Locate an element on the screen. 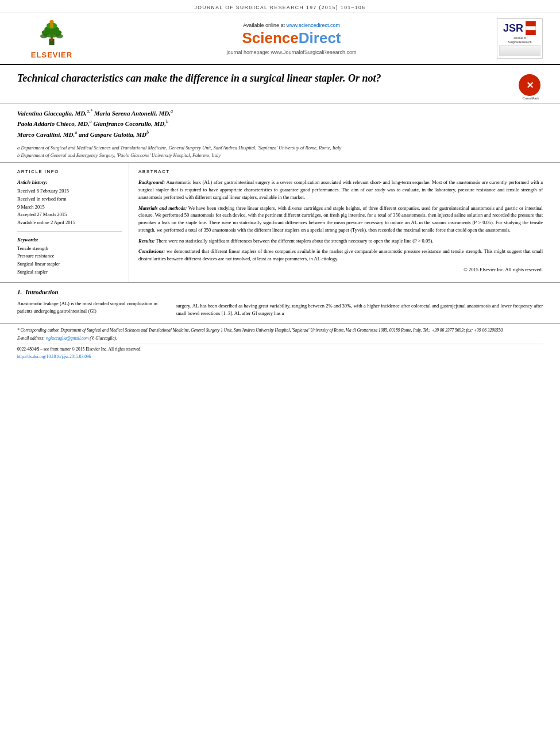 The image size is (560, 750). footer-divider is located at coordinates (280, 344).